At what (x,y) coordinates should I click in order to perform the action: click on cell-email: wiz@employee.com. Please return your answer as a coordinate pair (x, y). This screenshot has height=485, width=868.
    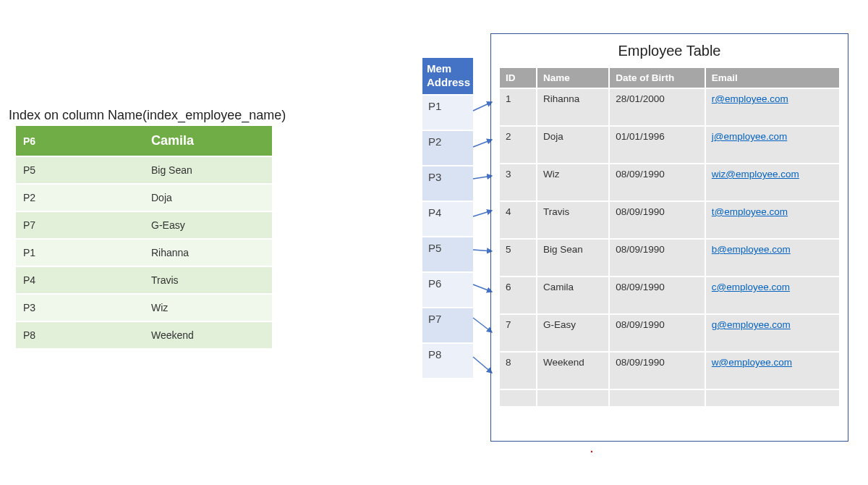
    Looking at the image, I should click on (773, 182).